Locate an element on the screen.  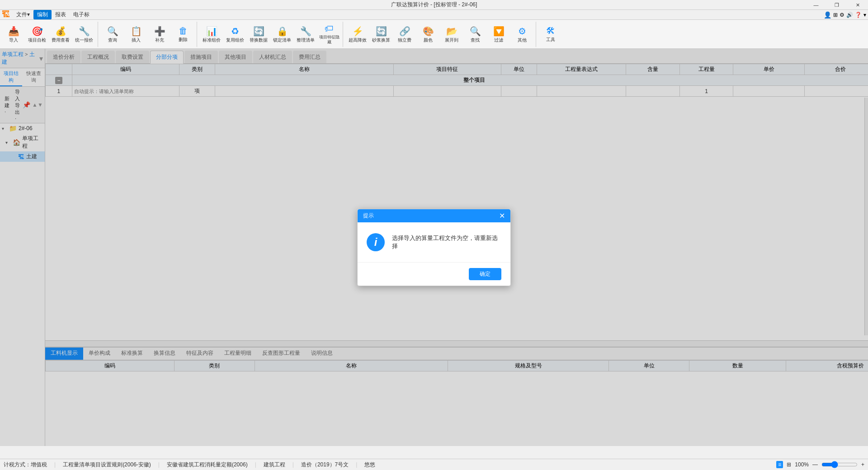
qty-rule: 工程量清单项目设置规则(2006-安徽) is located at coordinates (107, 465).